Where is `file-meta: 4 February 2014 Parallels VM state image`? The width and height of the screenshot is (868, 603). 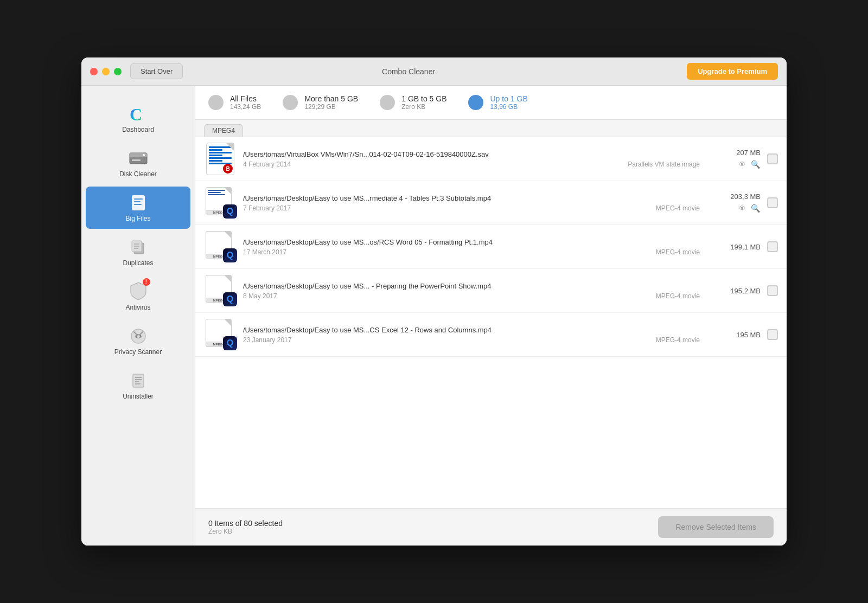 file-meta: 4 February 2014 Parallels VM state image is located at coordinates (471, 164).